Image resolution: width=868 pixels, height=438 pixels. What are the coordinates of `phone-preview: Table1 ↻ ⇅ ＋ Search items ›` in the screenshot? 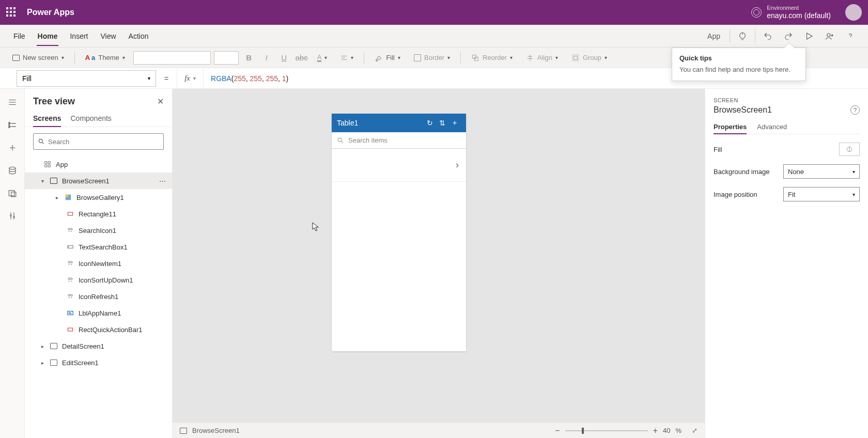 It's located at (399, 232).